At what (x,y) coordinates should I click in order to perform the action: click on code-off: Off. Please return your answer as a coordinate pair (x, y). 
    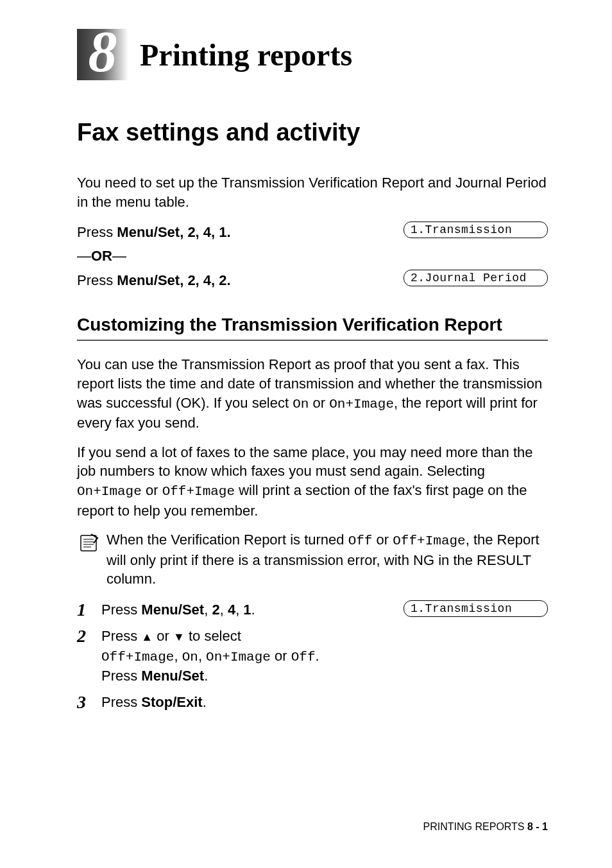
    Looking at the image, I should click on (361, 541).